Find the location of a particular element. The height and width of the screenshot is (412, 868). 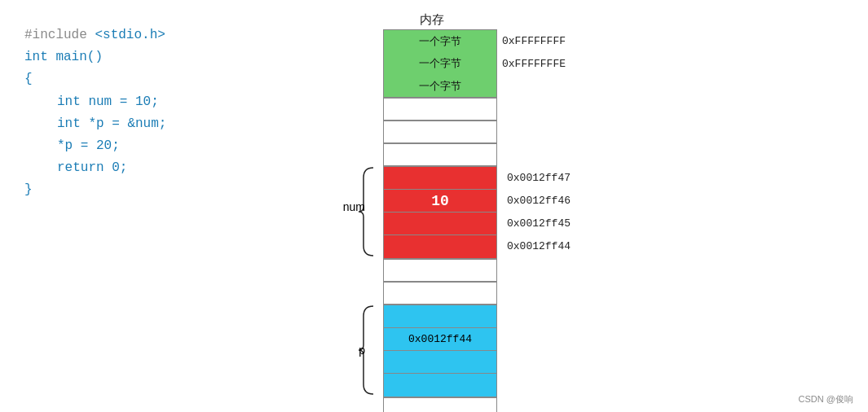

p-cell-mid: 0x0012ff44 is located at coordinates (440, 340).